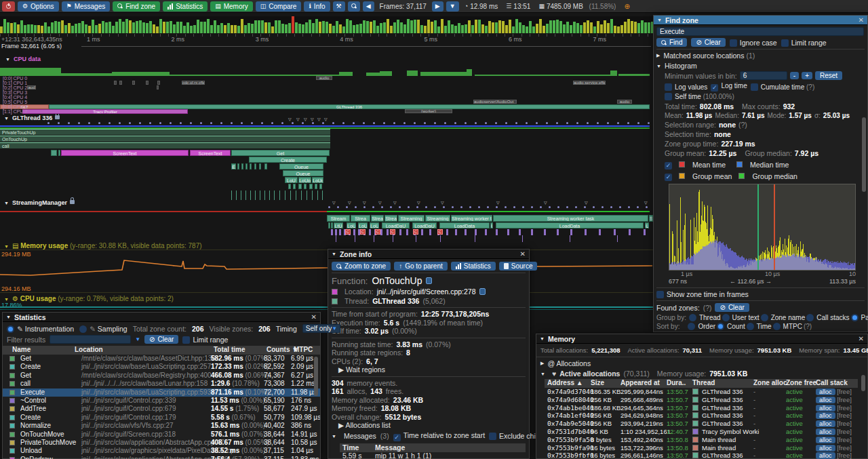  Describe the element at coordinates (465, 225) in the screenshot. I see `zone-bar: LoadData` at that location.